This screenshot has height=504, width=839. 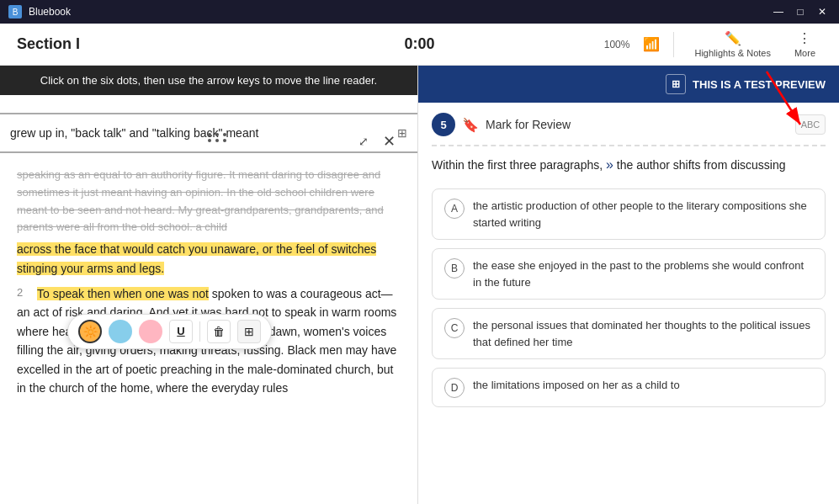 What do you see at coordinates (732, 44) in the screenshot?
I see `highlights-notes-button: ✏️ Highlights & Notes` at bounding box center [732, 44].